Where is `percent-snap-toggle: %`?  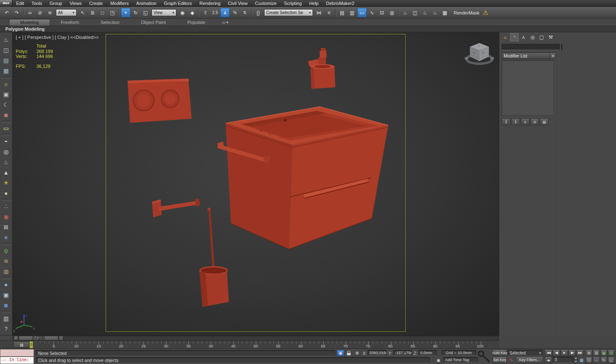 percent-snap-toggle: % is located at coordinates (235, 12).